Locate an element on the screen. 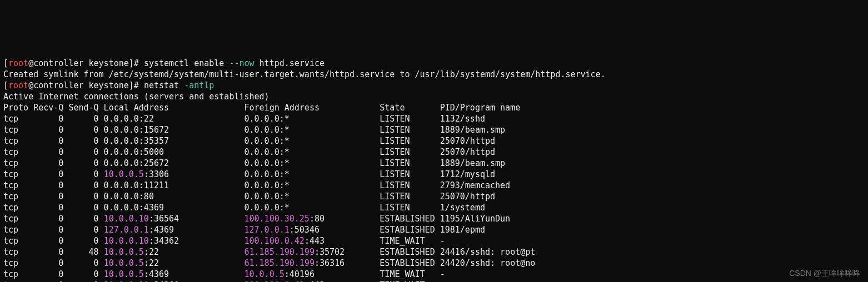 This screenshot has width=868, height=282. netstat-row: tcp 0 0 0.0.0.0:5000 0.0.0.0:* LISTEN 25… is located at coordinates (249, 152).